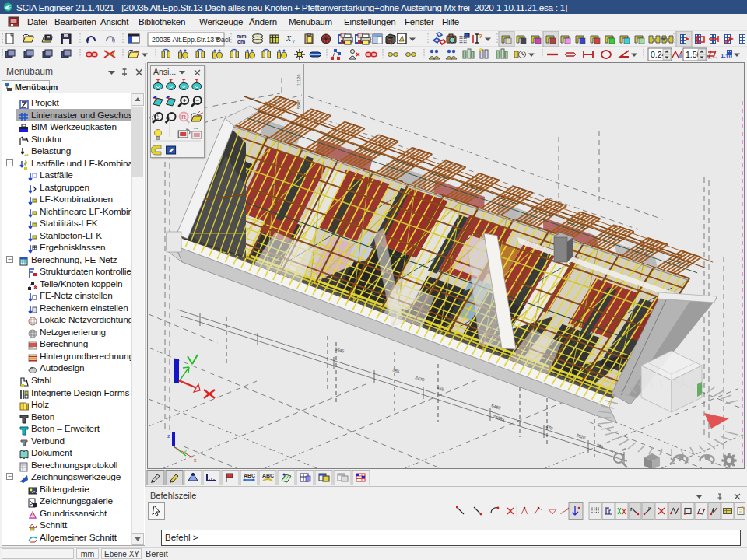 This screenshot has height=560, width=747. What do you see at coordinates (299, 104) in the screenshot?
I see `svg-text: 5805` at bounding box center [299, 104].